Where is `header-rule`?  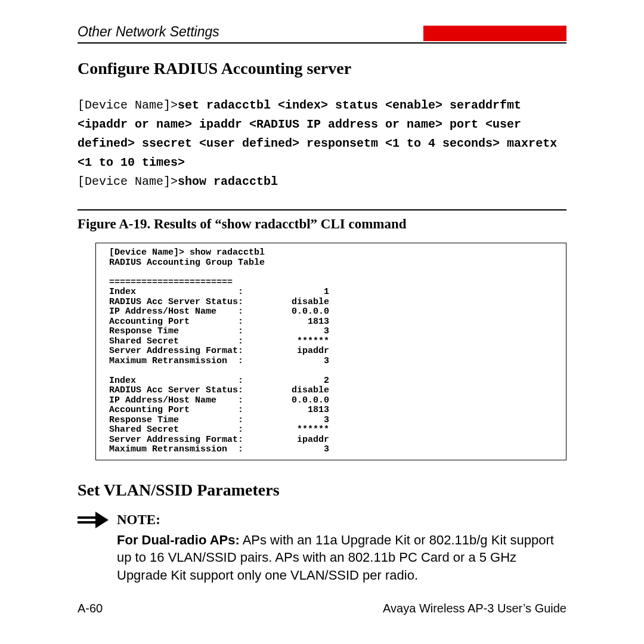 header-rule is located at coordinates (322, 43).